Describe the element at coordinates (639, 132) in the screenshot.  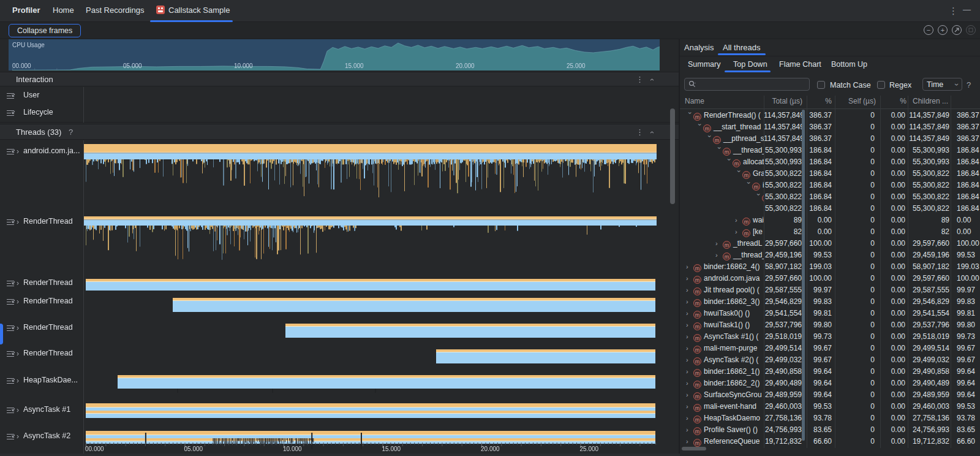
I see `threads-kebab-icon: ⋮` at that location.